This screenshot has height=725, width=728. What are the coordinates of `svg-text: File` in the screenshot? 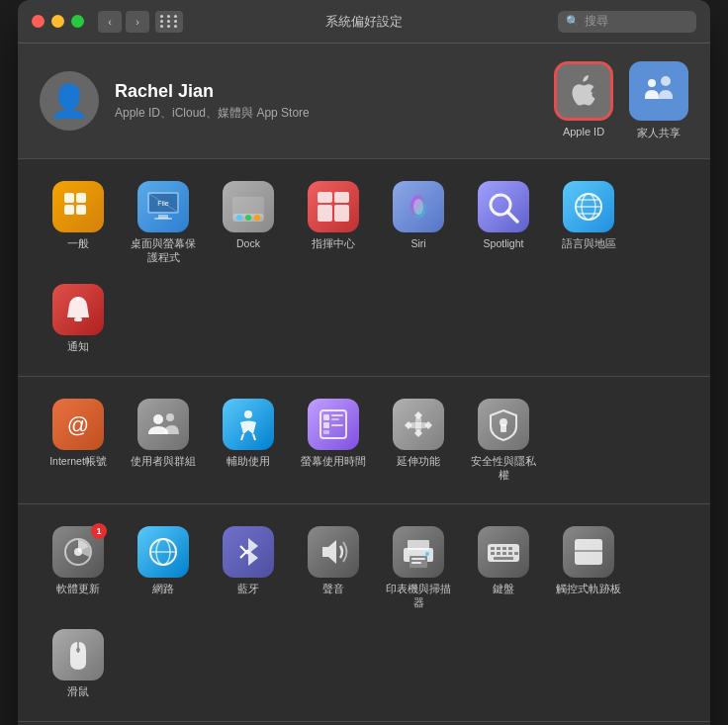 It's located at (162, 204).